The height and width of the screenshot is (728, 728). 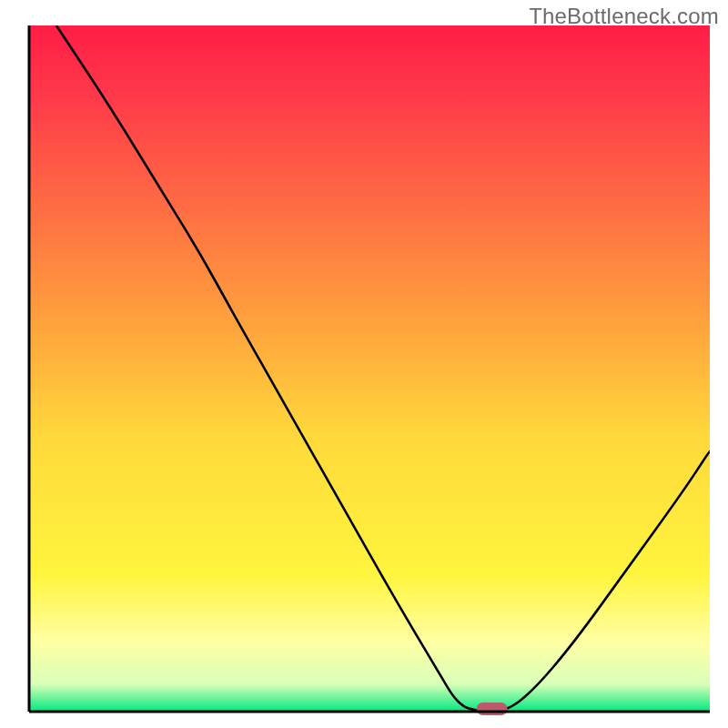 I want to click on optimal-marker, so click(x=492, y=709).